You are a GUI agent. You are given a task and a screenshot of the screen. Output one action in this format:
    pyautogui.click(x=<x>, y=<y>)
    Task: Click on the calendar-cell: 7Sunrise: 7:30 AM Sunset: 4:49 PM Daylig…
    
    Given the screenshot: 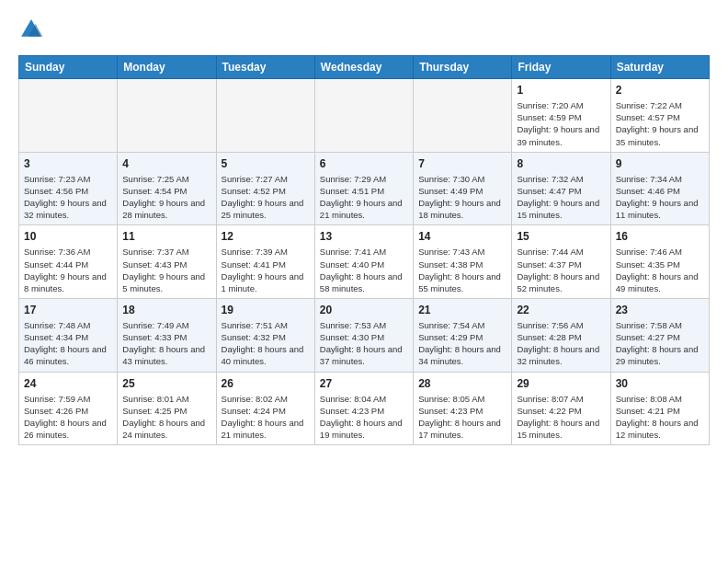 What is the action you would take?
    pyautogui.click(x=463, y=189)
    